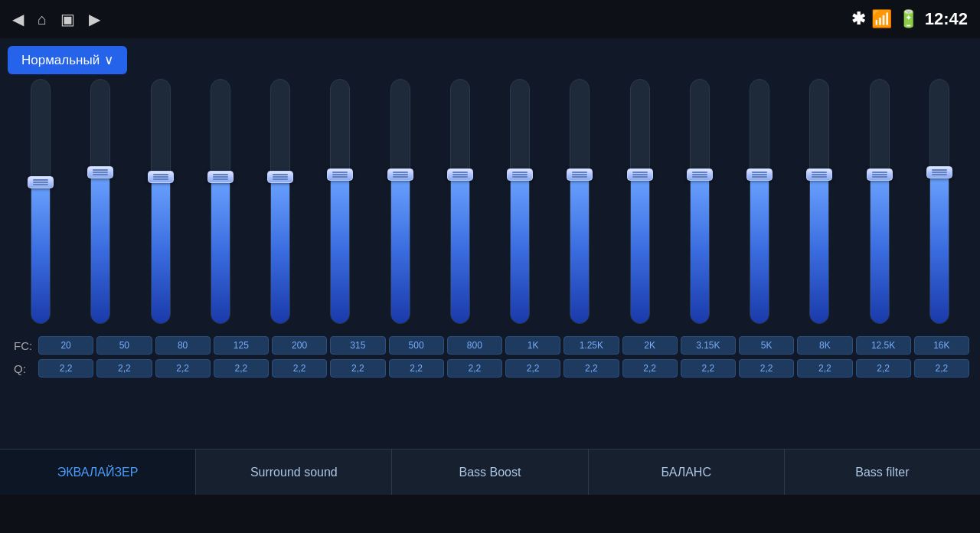 The width and height of the screenshot is (980, 533). What do you see at coordinates (241, 368) in the screenshot?
I see `q-badge-3: 2,2` at bounding box center [241, 368].